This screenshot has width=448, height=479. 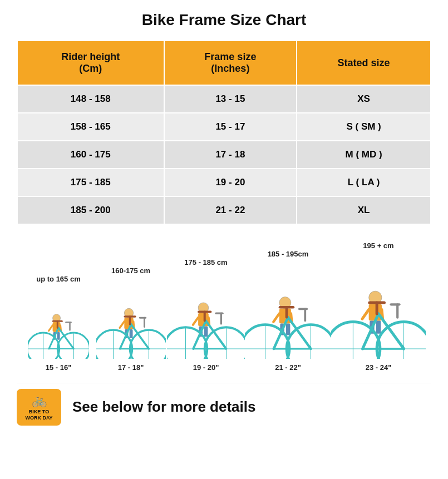 I want to click on table-cell: M ( MD ), so click(x=364, y=155).